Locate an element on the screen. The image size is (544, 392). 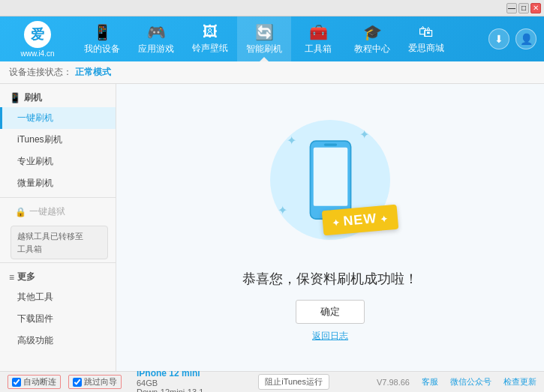
toolbox-icon: 🧰 is located at coordinates (318, 32).